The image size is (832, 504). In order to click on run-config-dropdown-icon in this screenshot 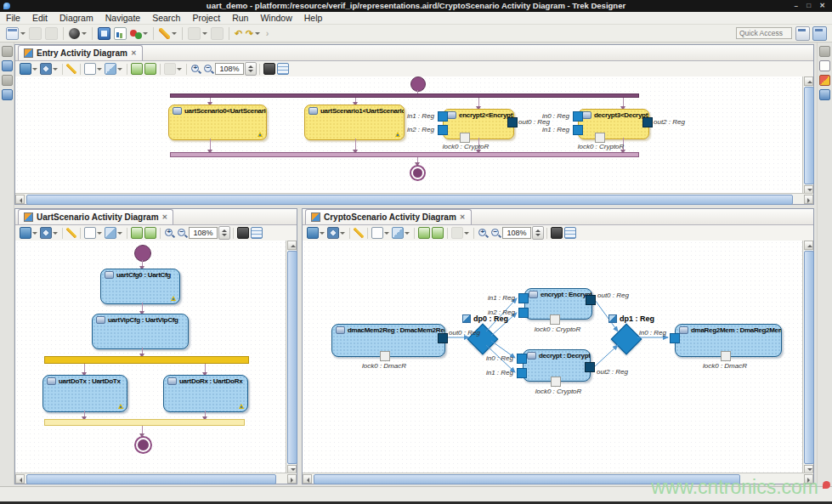, I will do `click(84, 34)`.